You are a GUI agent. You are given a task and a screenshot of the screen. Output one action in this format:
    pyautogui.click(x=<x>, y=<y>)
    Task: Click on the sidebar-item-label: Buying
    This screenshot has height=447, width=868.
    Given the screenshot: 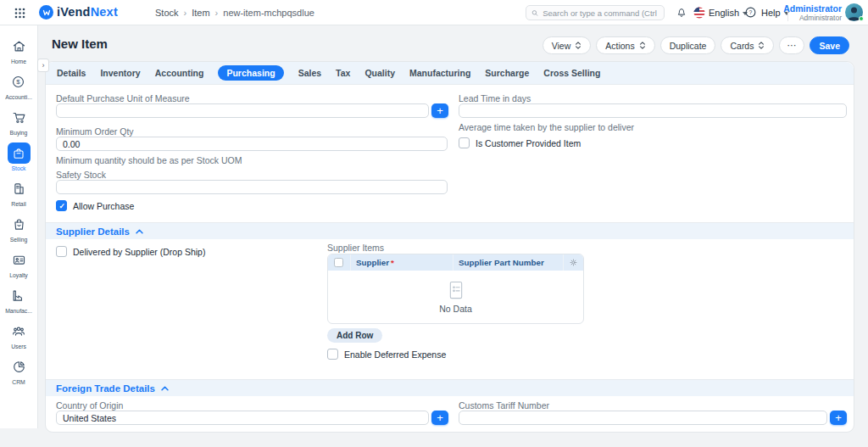 What is the action you would take?
    pyautogui.click(x=19, y=132)
    